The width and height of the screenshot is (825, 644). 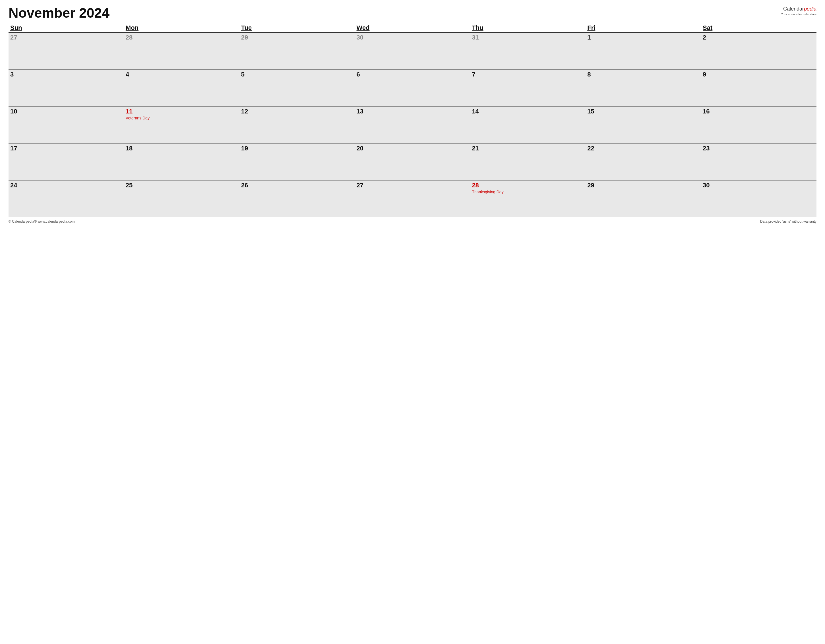 What do you see at coordinates (810, 9) in the screenshot?
I see `brand-italic: pedia` at bounding box center [810, 9].